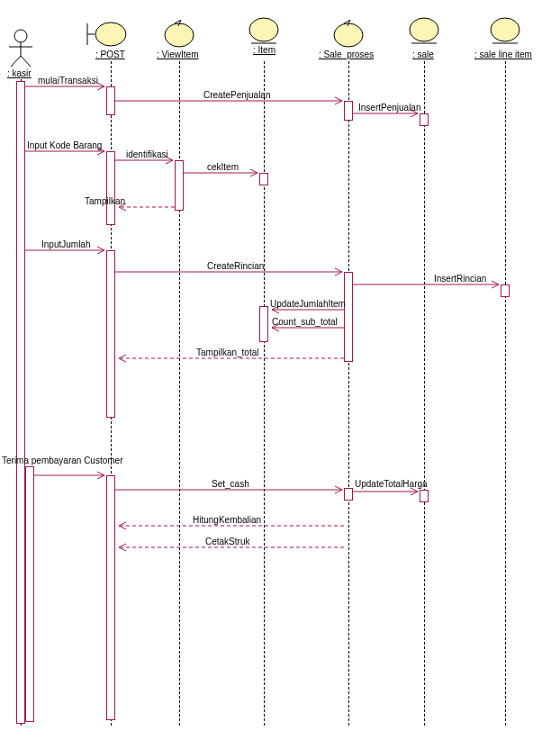 The height and width of the screenshot is (740, 560). Describe the element at coordinates (506, 393) in the screenshot. I see `lifeline-salelineitem` at that location.